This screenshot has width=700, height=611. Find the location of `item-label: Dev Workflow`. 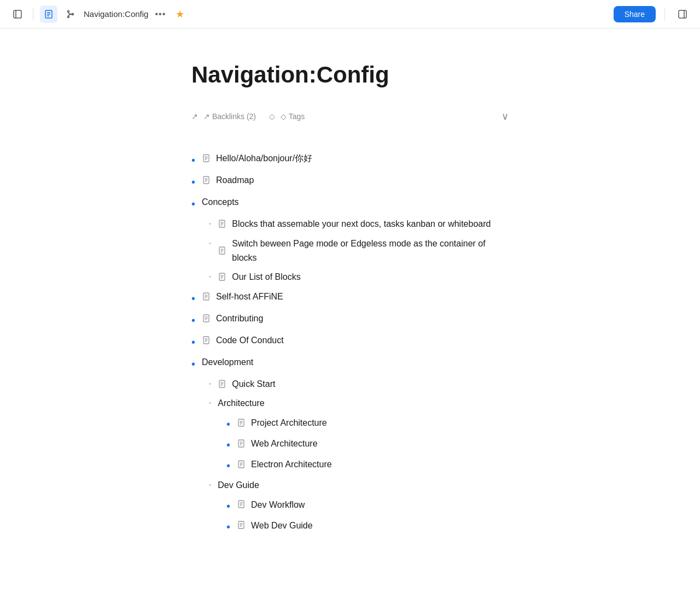

item-label: Dev Workflow is located at coordinates (278, 505).